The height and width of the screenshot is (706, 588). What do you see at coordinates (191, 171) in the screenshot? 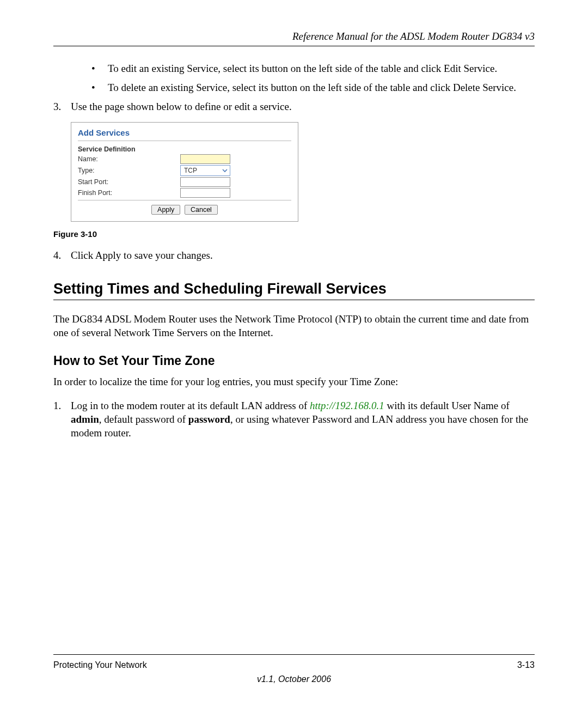
I see `type-select-value: TCP` at bounding box center [191, 171].